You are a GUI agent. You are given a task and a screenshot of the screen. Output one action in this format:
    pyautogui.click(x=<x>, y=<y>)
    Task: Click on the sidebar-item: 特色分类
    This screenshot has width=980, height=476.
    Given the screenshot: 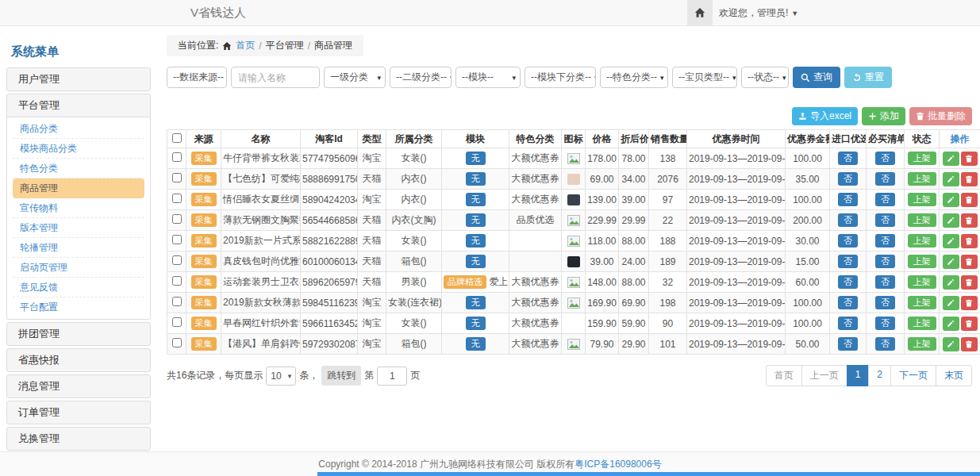 What is the action you would take?
    pyautogui.click(x=79, y=168)
    